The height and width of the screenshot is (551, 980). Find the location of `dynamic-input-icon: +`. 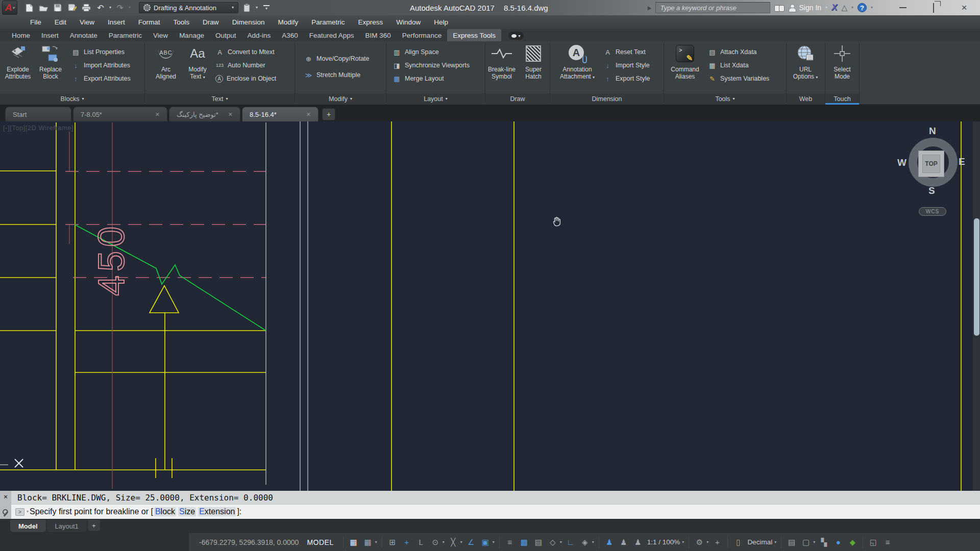

dynamic-input-icon: + is located at coordinates (407, 542).